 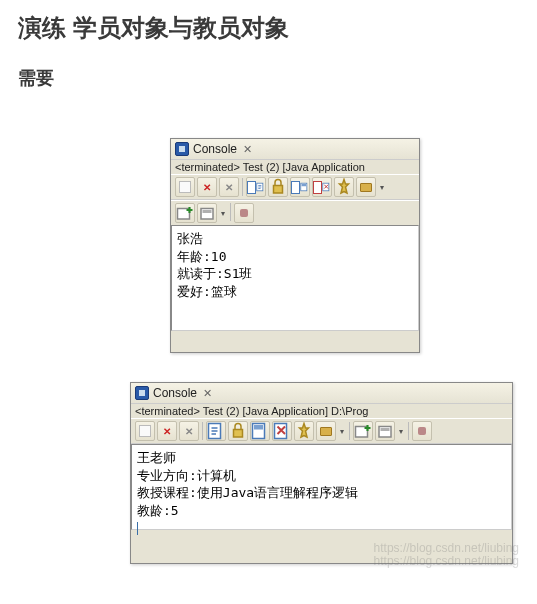 I want to click on output-line: 专业方向:计算机, so click(x=322, y=476).